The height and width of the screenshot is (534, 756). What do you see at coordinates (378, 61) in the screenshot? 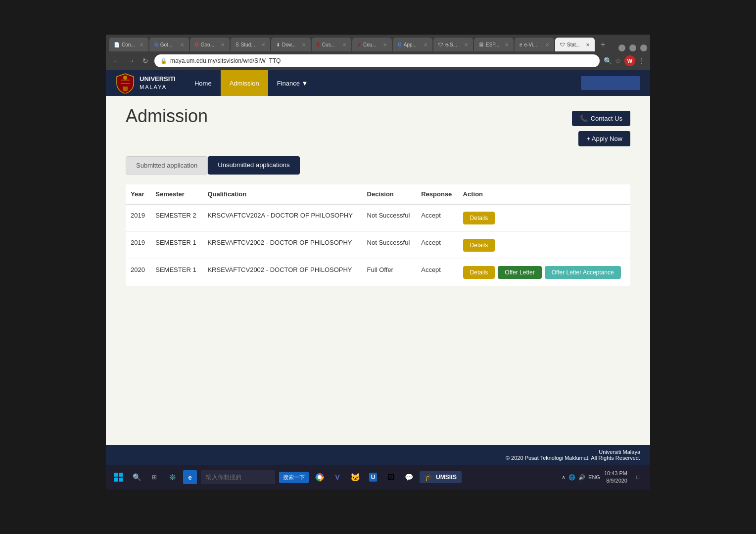
I see `address-bar-row: ← → ↻ 🔒 maya.um.edu.my/sitsvision/wrd/SI…` at bounding box center [378, 61].